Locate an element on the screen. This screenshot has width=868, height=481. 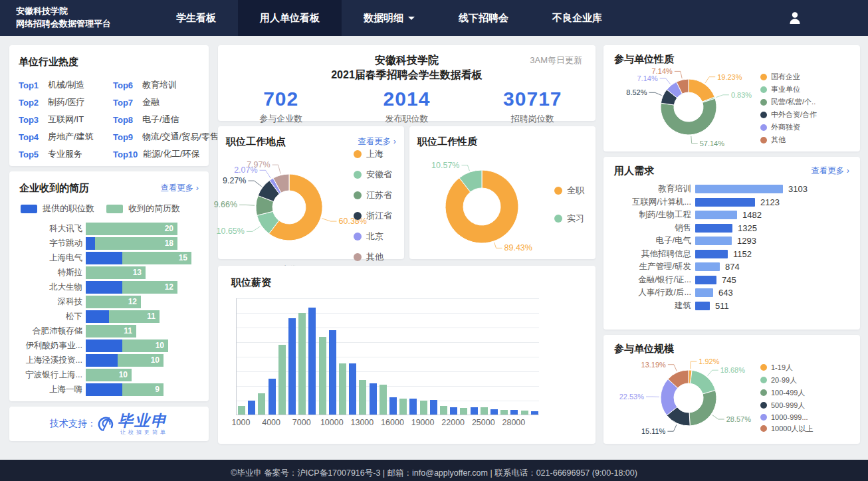
job-nature-pie-chart: 89.43%10.57% is located at coordinates (483, 205).